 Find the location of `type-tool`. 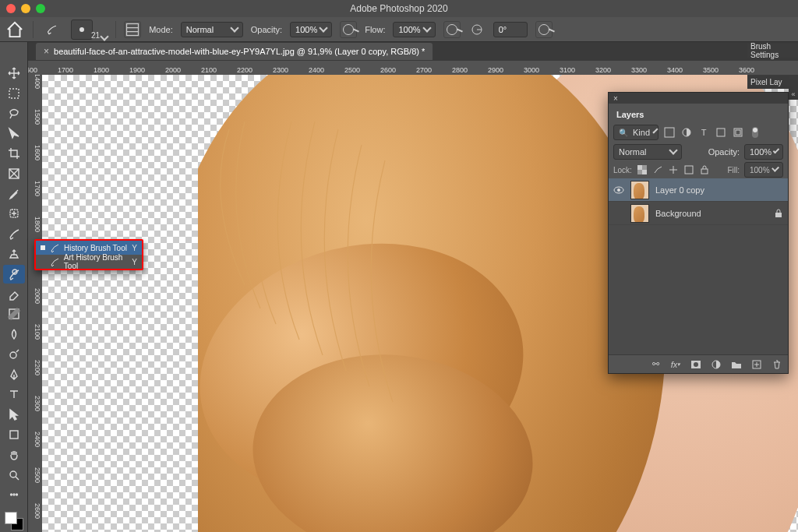

type-tool is located at coordinates (14, 395).